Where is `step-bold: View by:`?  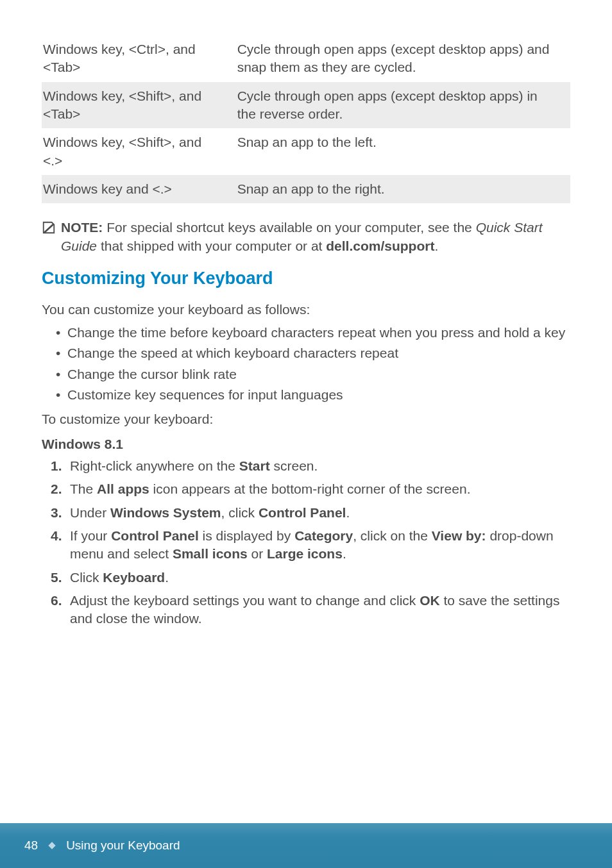 step-bold: View by: is located at coordinates (459, 536).